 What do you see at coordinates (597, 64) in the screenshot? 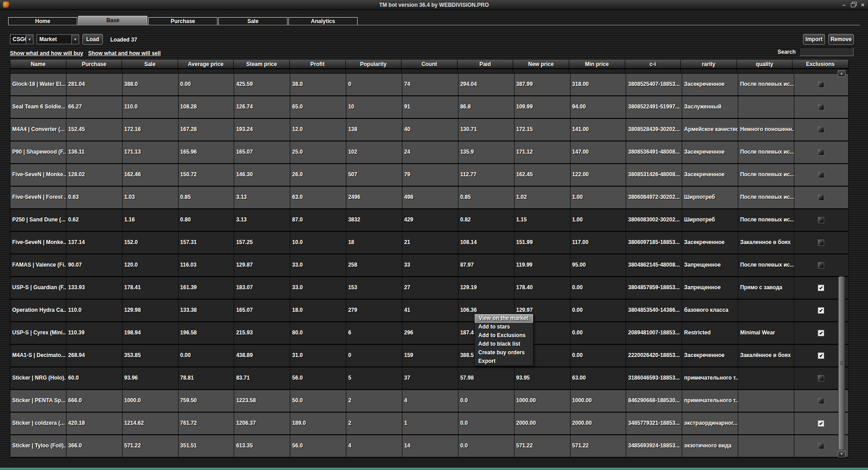
I see `column-header-min-price: Min price` at bounding box center [597, 64].